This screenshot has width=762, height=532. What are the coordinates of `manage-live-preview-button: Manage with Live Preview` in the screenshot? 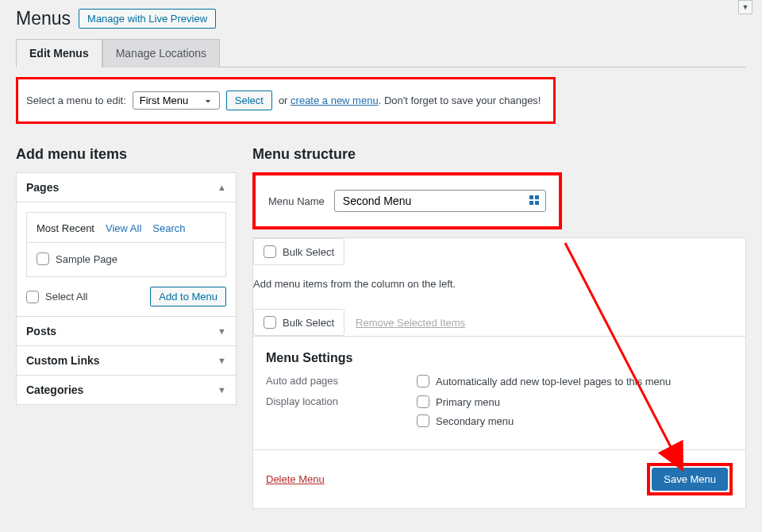 It's located at (148, 19).